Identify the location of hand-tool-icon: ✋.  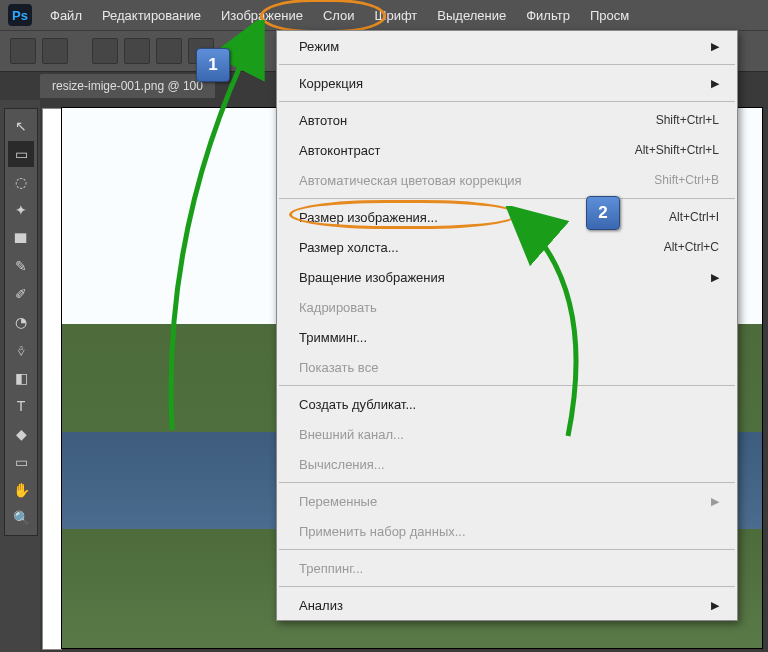
(21, 490).